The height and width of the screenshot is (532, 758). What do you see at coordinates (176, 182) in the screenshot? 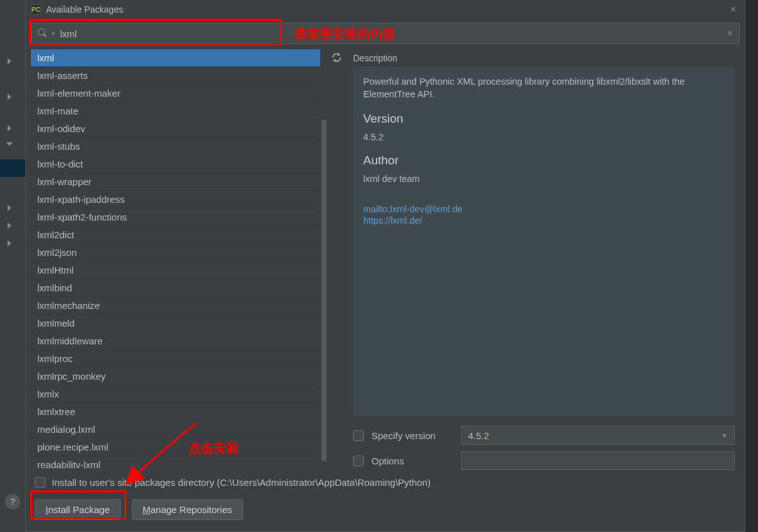
I see `package-item: lxml-wrapper` at bounding box center [176, 182].